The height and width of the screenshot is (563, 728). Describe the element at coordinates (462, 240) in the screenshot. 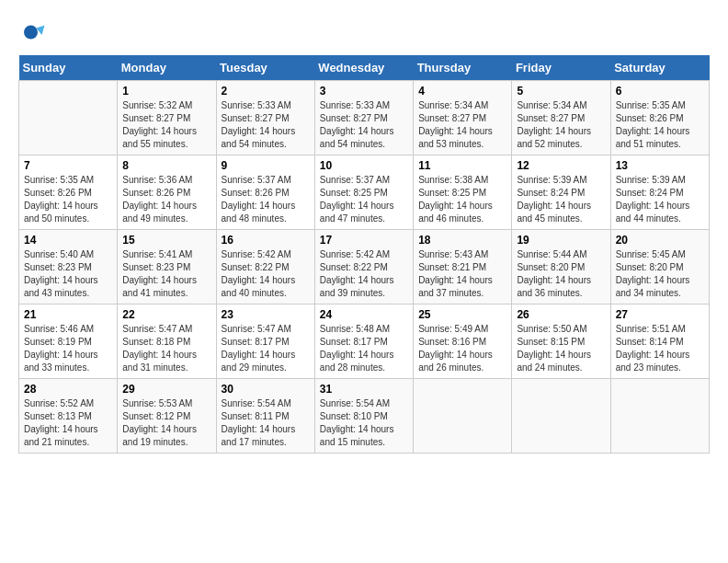

I see `day-number: 18` at that location.